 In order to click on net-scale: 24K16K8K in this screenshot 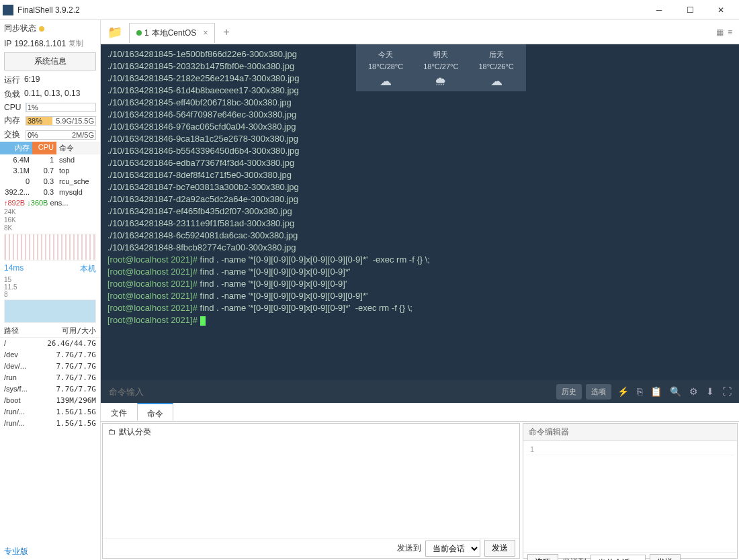, I will do `click(50, 220)`.